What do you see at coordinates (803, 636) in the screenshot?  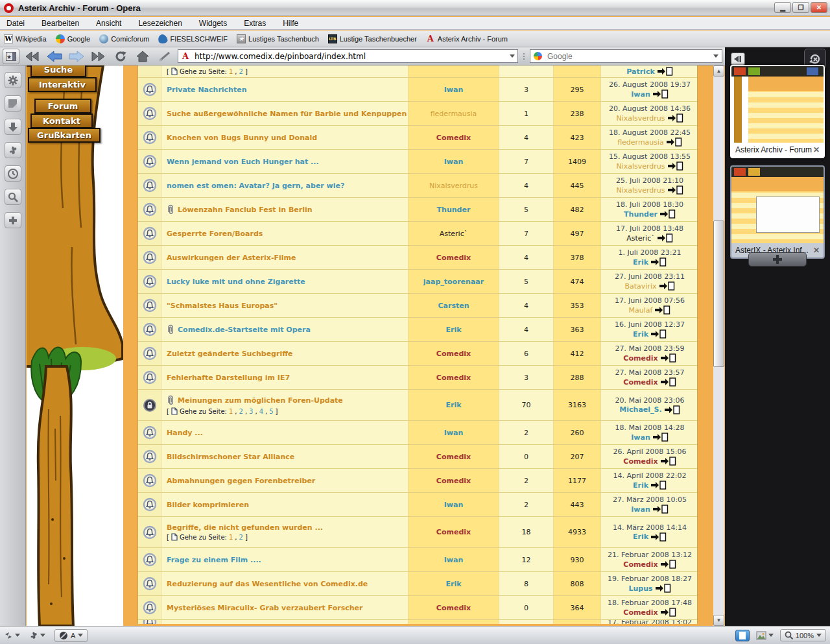 I see `zoom-control: 100%` at bounding box center [803, 636].